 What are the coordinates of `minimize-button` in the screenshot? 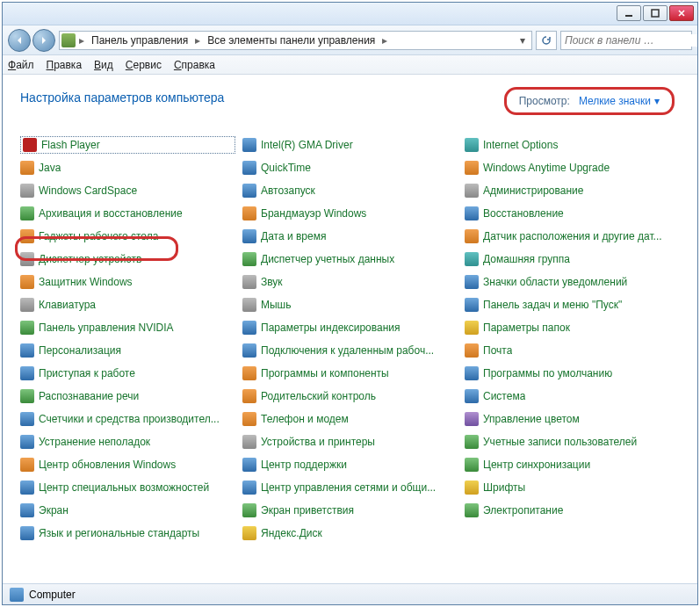 It's located at (629, 13).